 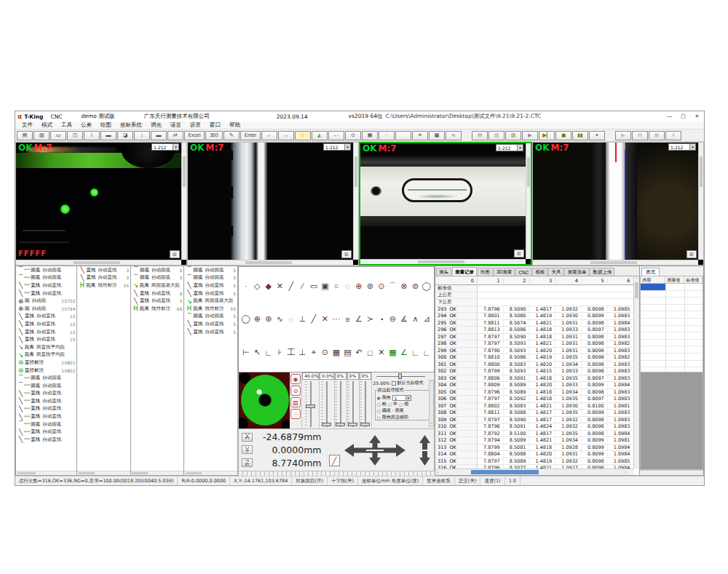 What do you see at coordinates (394, 383) in the screenshot?
I see `checkbox` at bounding box center [394, 383].